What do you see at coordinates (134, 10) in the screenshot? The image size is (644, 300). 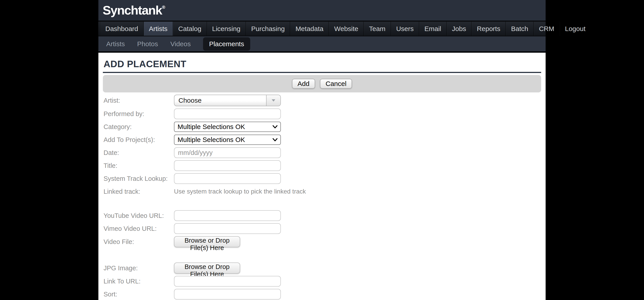 I see `synchtank-logo: Synchtank®` at bounding box center [134, 10].